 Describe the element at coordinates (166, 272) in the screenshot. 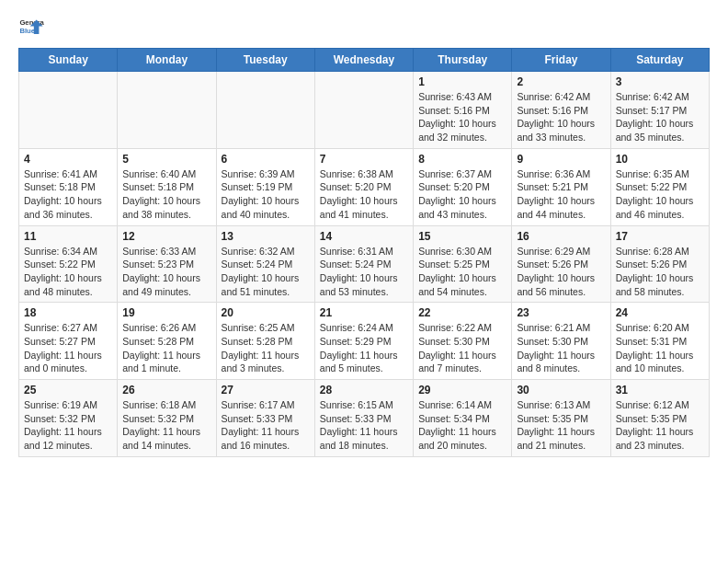

I see `day-info: Sunrise: 6:33 AM Sunset: 5:23 PM Dayligh…` at that location.